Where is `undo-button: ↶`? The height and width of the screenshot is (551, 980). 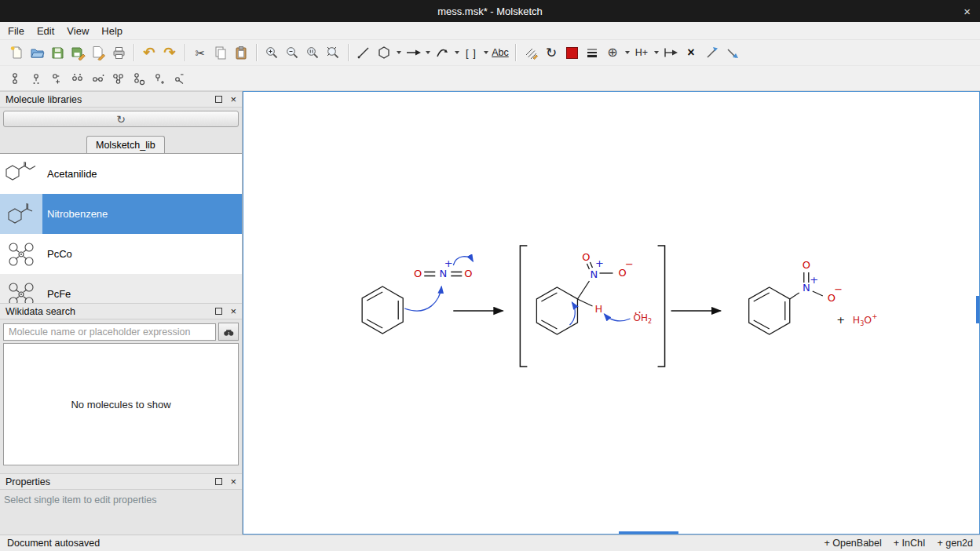 undo-button: ↶ is located at coordinates (149, 53).